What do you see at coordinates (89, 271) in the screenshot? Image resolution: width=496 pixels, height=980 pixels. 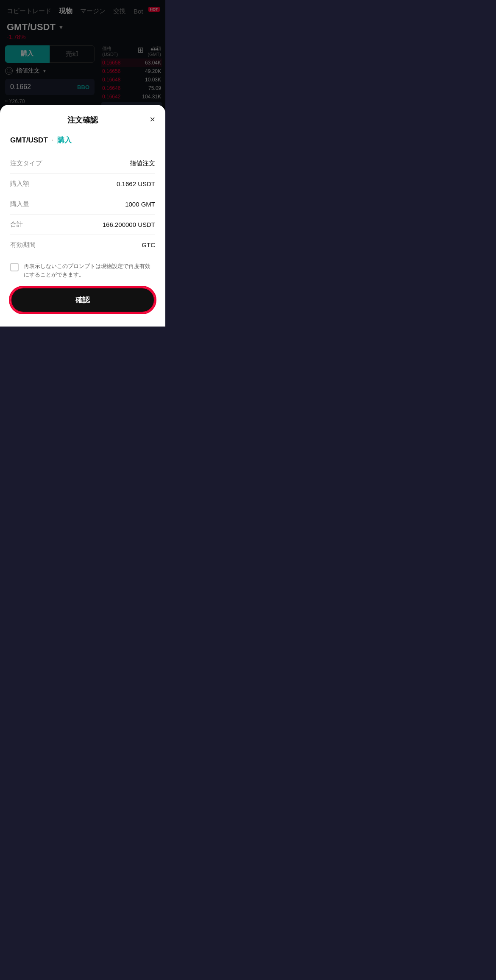 I see `dont-show-text: 再表示しないこのプロンプトは現物設定で再度有効にすることができます。` at bounding box center [89, 271].